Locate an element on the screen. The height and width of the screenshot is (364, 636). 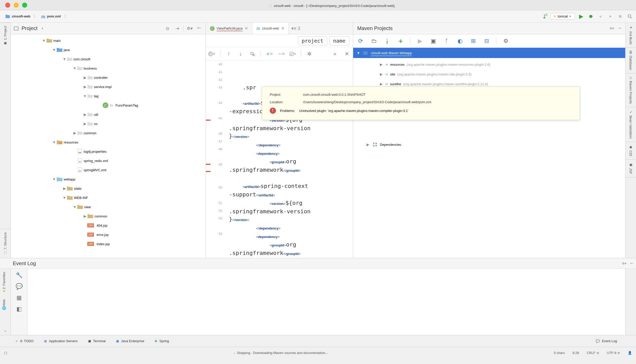
tree-node: JSPindex.jsp is located at coordinates (108, 244).